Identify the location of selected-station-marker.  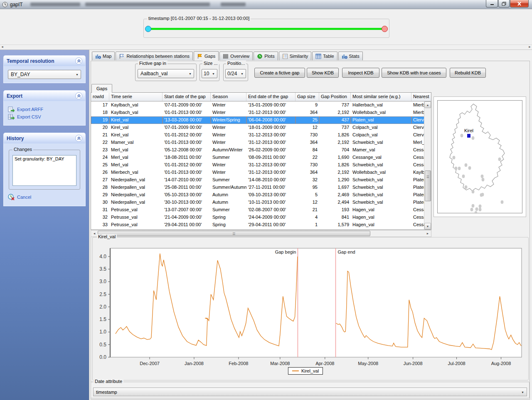
(469, 136).